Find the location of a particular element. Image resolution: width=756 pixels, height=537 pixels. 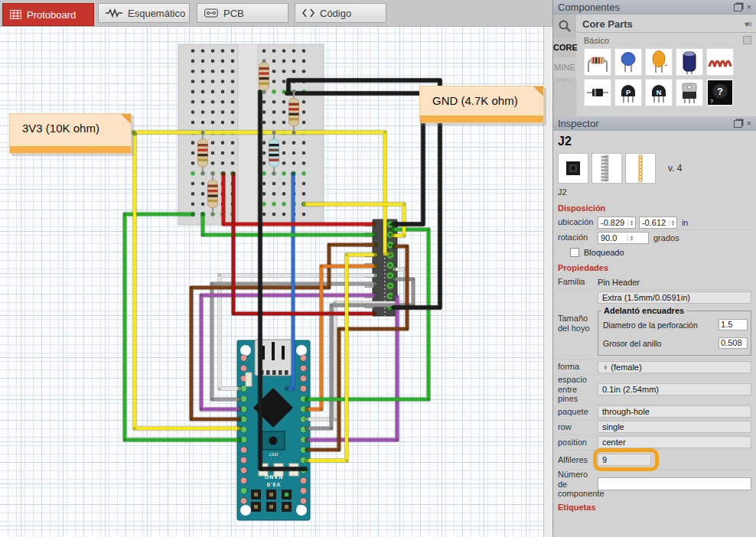

svg-text: RST is located at coordinates (273, 454).